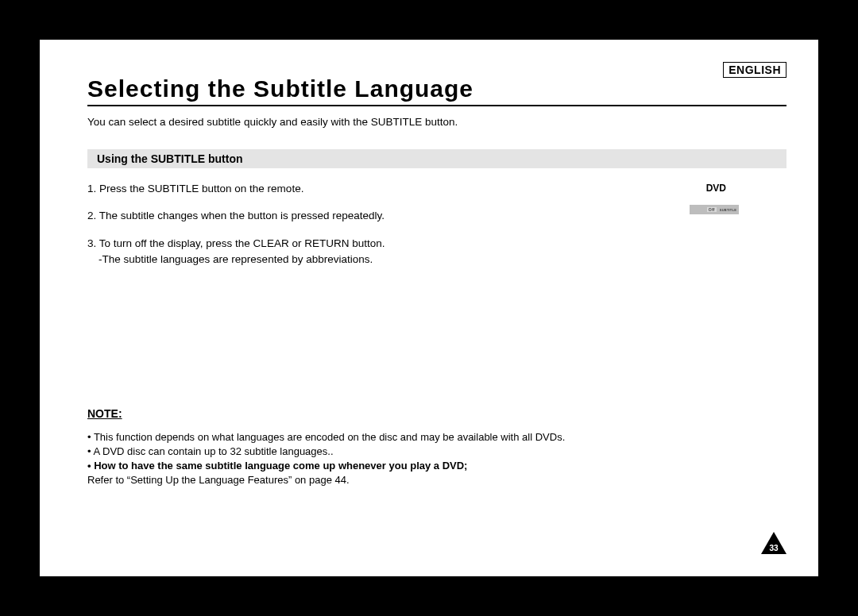 This screenshot has height=616, width=858. I want to click on osd-off-text: Off, so click(712, 210).